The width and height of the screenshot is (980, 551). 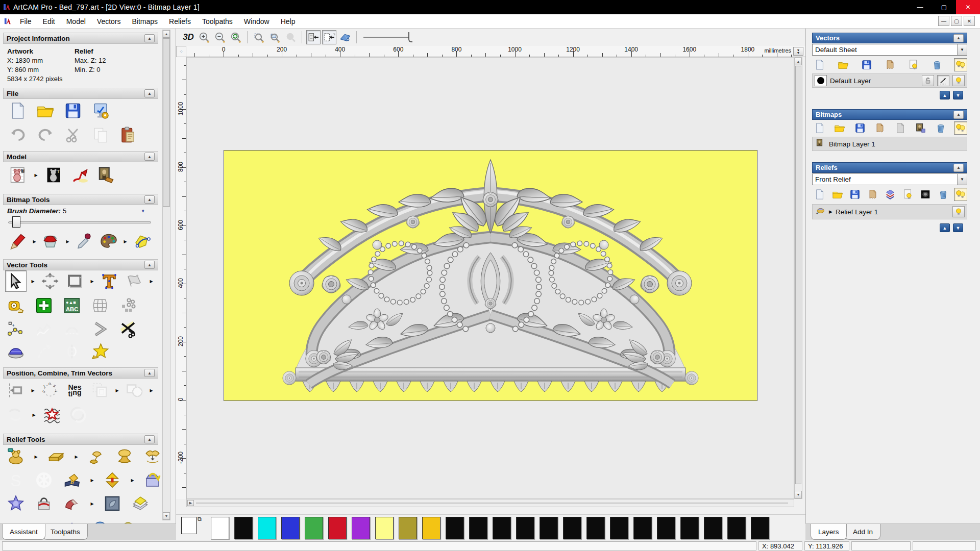 I want to click on offset-vectors-tool-icon, so click(x=16, y=352).